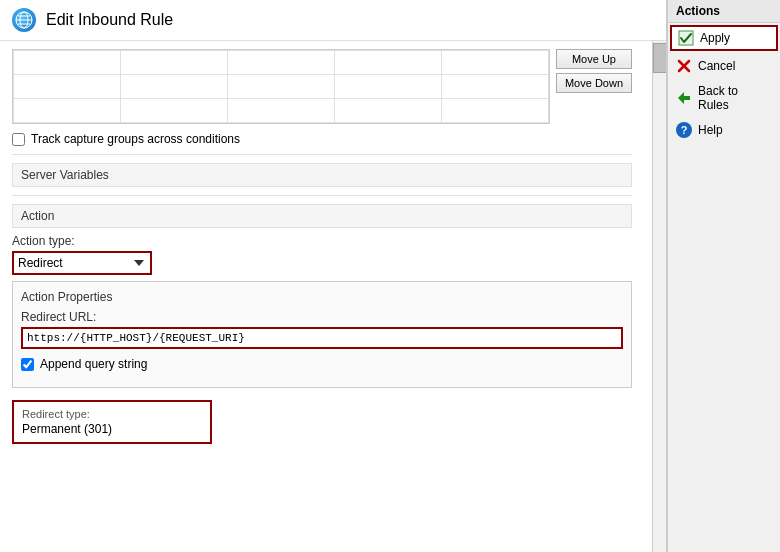  Describe the element at coordinates (710, 130) in the screenshot. I see `help-label: Help` at that location.